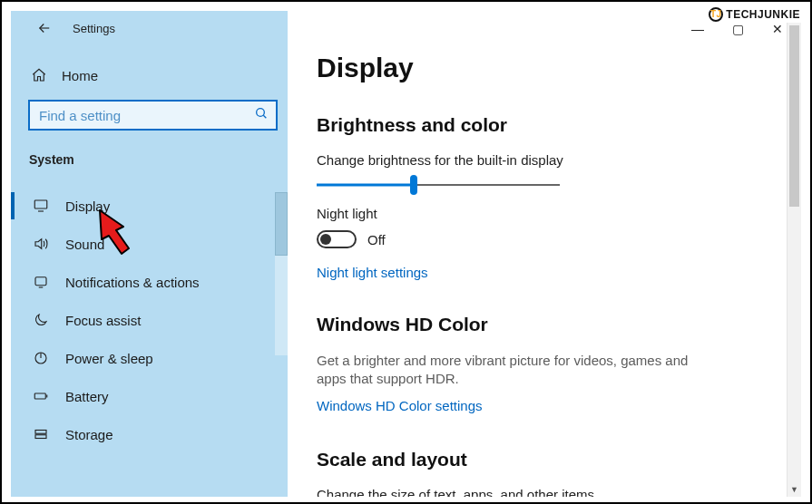  What do you see at coordinates (540, 125) in the screenshot?
I see `brightness-section-title: Brightness and color` at bounding box center [540, 125].